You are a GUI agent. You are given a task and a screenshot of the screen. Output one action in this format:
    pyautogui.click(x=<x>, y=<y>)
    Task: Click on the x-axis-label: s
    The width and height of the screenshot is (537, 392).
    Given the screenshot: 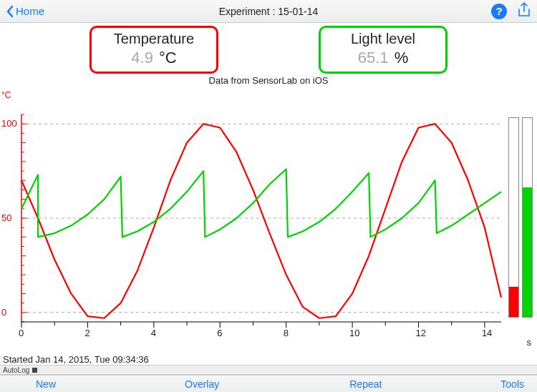 What is the action you would take?
    pyautogui.click(x=530, y=342)
    